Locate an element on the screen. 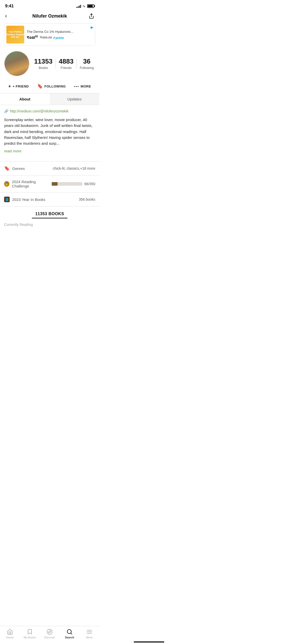 This screenshot has width=298, height=644. genres-left: 🔖 Genres is located at coordinates (14, 168).